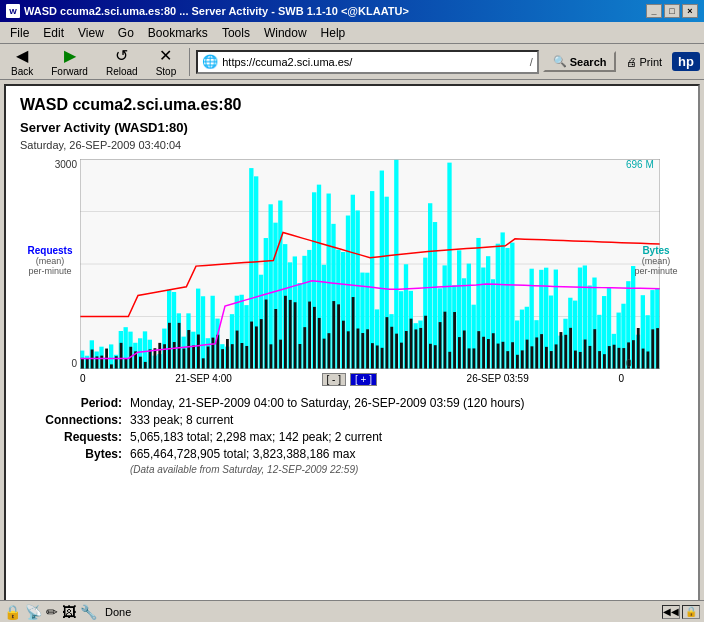 The image size is (704, 622). What do you see at coordinates (34, 612) in the screenshot?
I see `rss-icon: 📡` at bounding box center [34, 612].